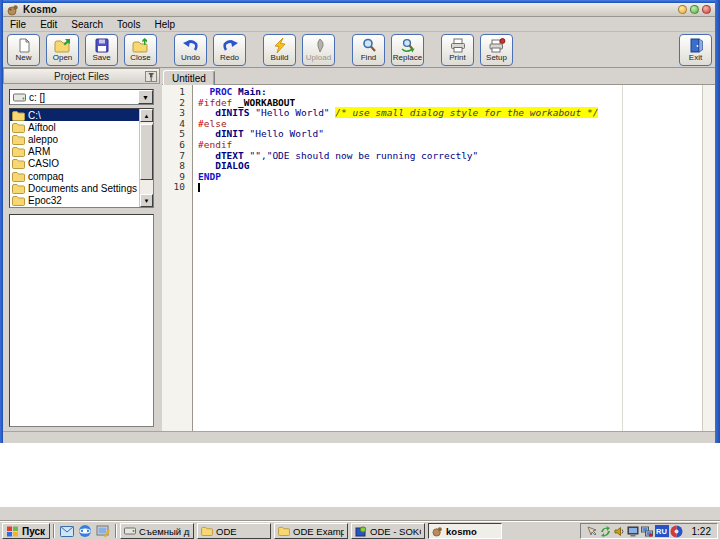  I want to click on tray-swirl-icon, so click(676, 532).